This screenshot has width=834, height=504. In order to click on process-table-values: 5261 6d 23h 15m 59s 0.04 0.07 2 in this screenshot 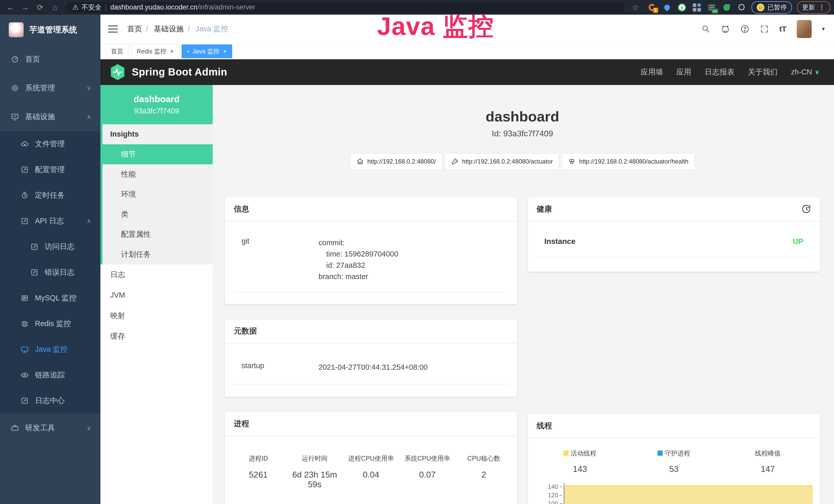, I will do `click(371, 480)`.